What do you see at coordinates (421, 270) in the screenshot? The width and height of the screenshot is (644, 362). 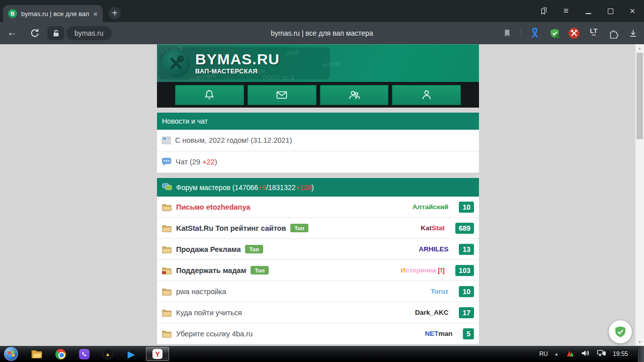 I see `author-name-part: стеричка` at bounding box center [421, 270].